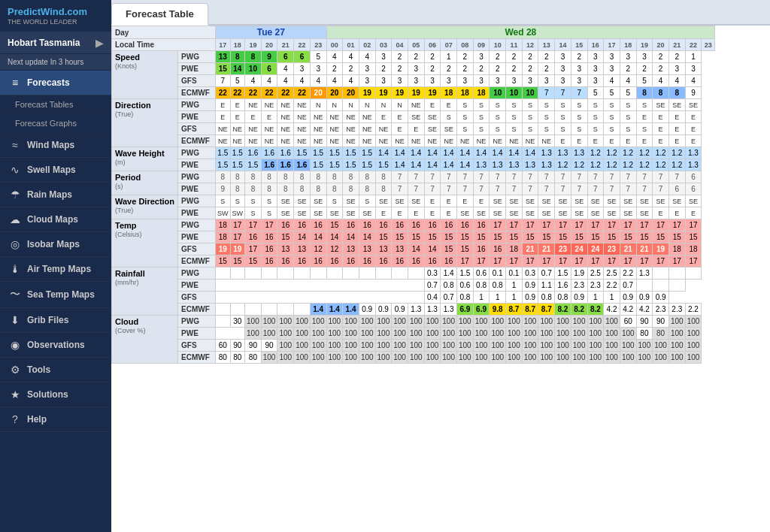 The width and height of the screenshot is (770, 532). Describe the element at coordinates (400, 93) in the screenshot. I see `cell: 19` at that location.